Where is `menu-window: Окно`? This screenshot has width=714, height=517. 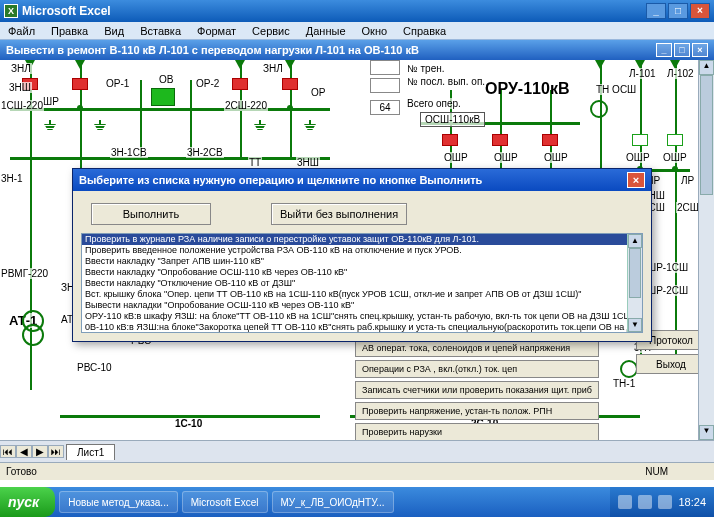
menu-window: Окно is located at coordinates (375, 31).